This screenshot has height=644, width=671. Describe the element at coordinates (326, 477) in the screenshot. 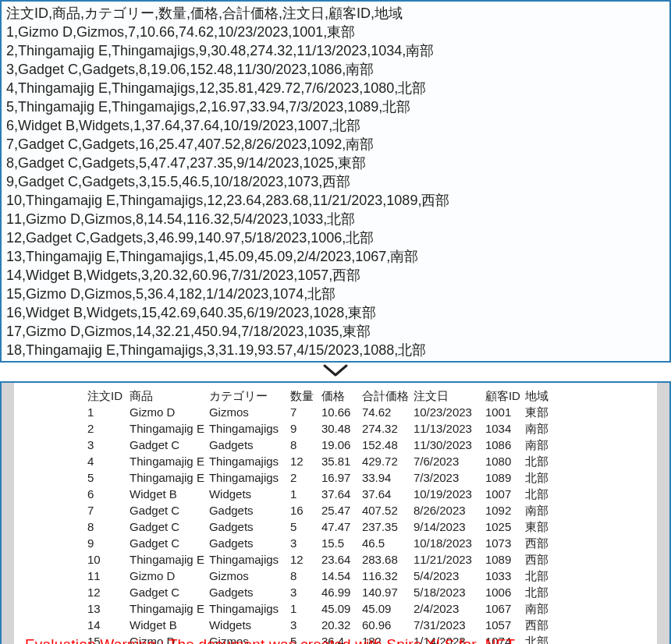

I see `table-row: 5Thingamajig EThingamajigs216.9733.947/3…` at that location.